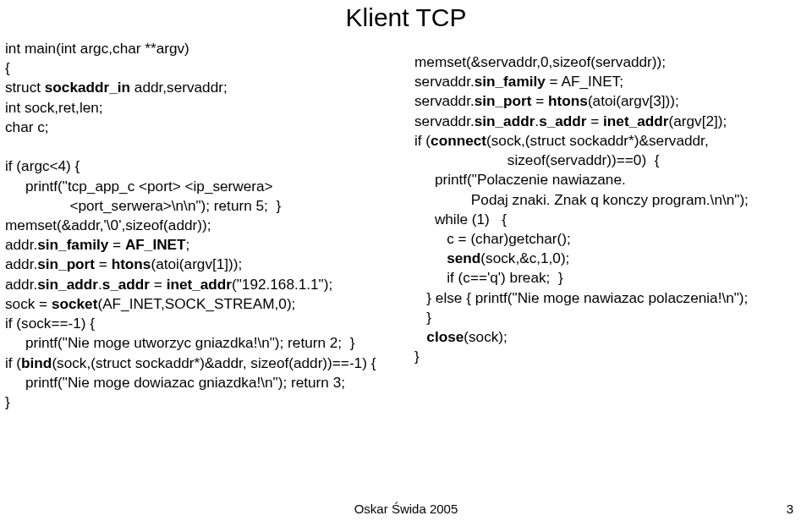 The height and width of the screenshot is (521, 812). What do you see at coordinates (156, 244) in the screenshot?
I see `code-keyword: AF_INET` at bounding box center [156, 244].